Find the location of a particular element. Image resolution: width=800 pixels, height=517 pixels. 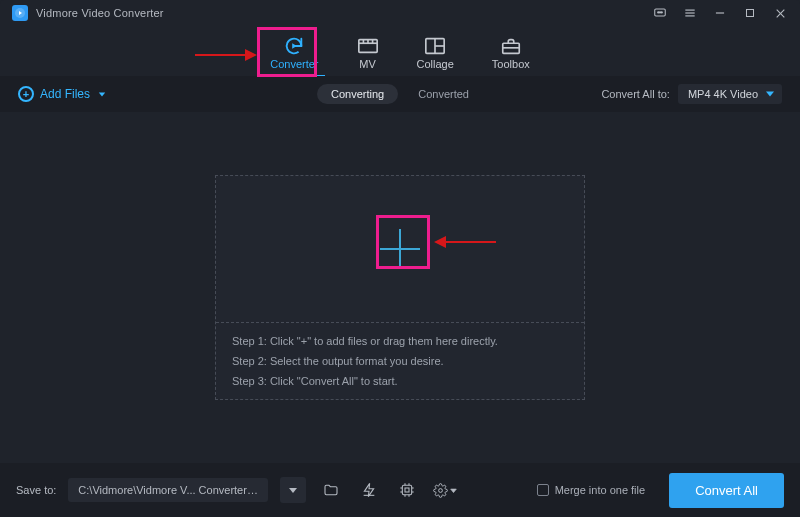

step-3: Step 3: Click "Convert All" to start. is located at coordinates (400, 381).